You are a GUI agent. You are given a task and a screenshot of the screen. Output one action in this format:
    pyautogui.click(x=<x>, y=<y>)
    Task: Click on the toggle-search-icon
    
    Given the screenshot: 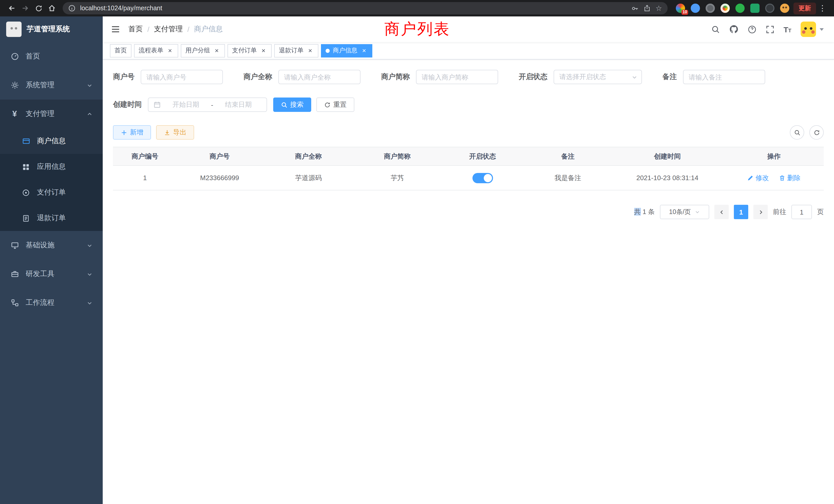 What is the action you would take?
    pyautogui.click(x=797, y=133)
    